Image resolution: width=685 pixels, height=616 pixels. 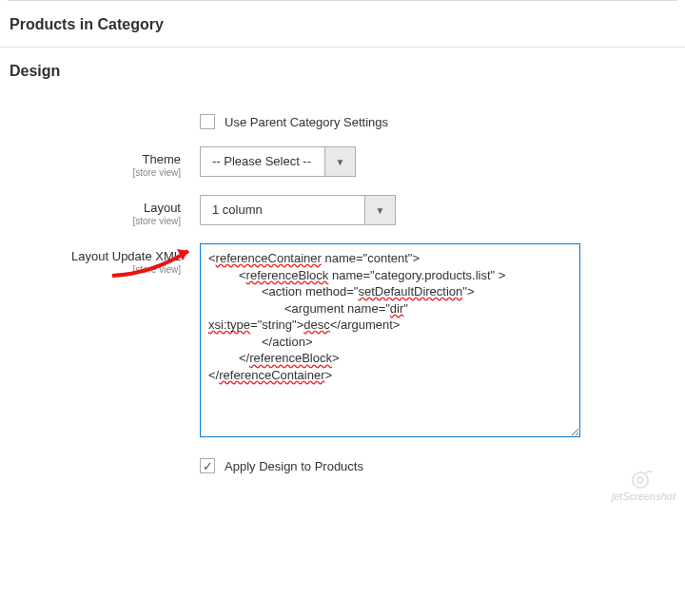 What do you see at coordinates (34, 70) in the screenshot?
I see `section-title: Design` at bounding box center [34, 70].